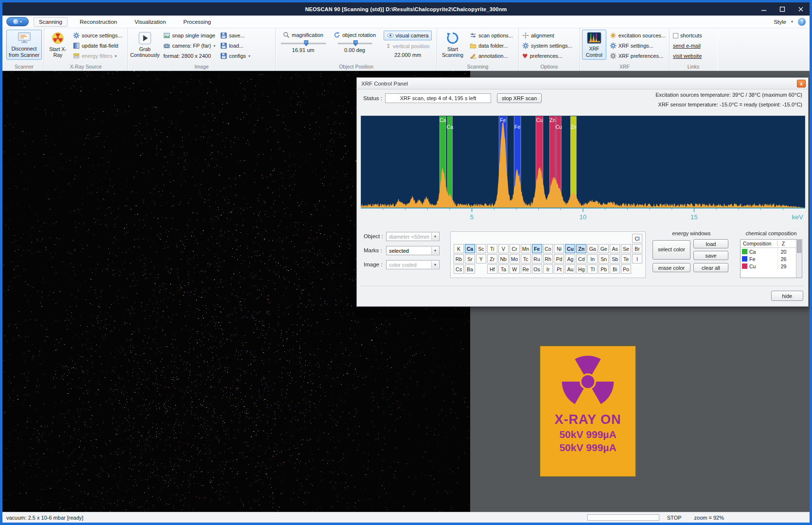 The width and height of the screenshot is (812, 525). What do you see at coordinates (491, 35) in the screenshot?
I see `scan-options-item: scan options...` at bounding box center [491, 35].